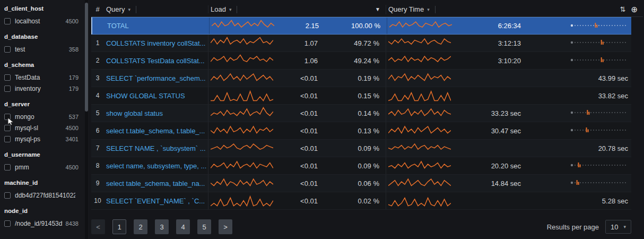 The image size is (644, 239). Describe the element at coordinates (39, 139) in the screenshot. I see `filter-item-label: mysql-ps` at that location.